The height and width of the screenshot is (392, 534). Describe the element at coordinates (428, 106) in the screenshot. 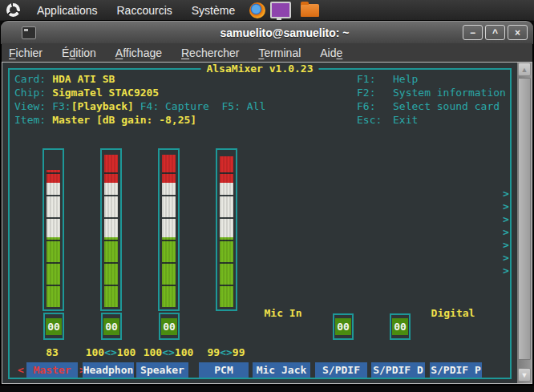

I see `help-f6: F6:Select sound card` at that location.